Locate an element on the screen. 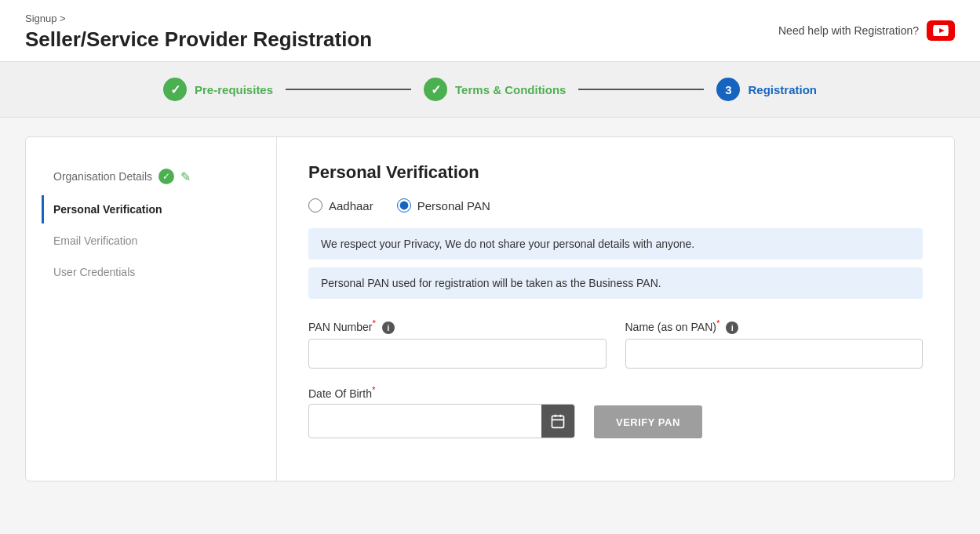 This screenshot has width=980, height=534. org-details-label: Organisation Details is located at coordinates (103, 176).